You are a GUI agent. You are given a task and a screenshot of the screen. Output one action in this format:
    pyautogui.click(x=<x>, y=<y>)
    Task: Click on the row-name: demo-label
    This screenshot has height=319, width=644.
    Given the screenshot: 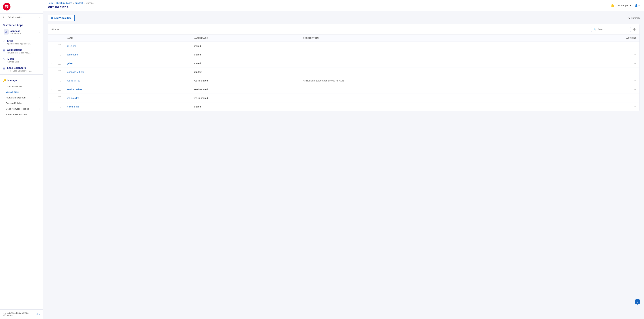 What is the action you would take?
    pyautogui.click(x=127, y=55)
    